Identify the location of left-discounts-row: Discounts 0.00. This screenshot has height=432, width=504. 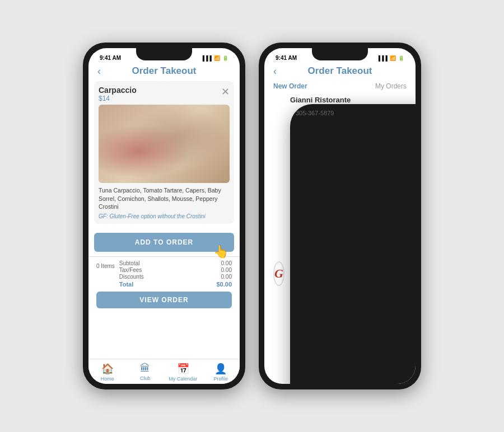
(176, 276).